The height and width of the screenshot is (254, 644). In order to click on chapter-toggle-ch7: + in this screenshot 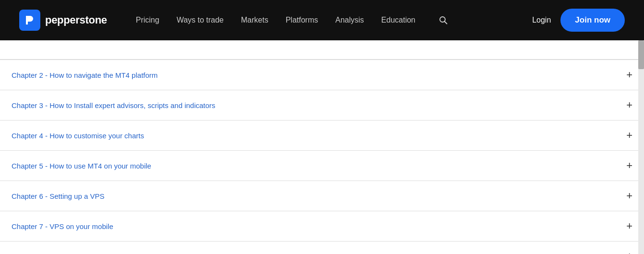, I will do `click(629, 226)`.